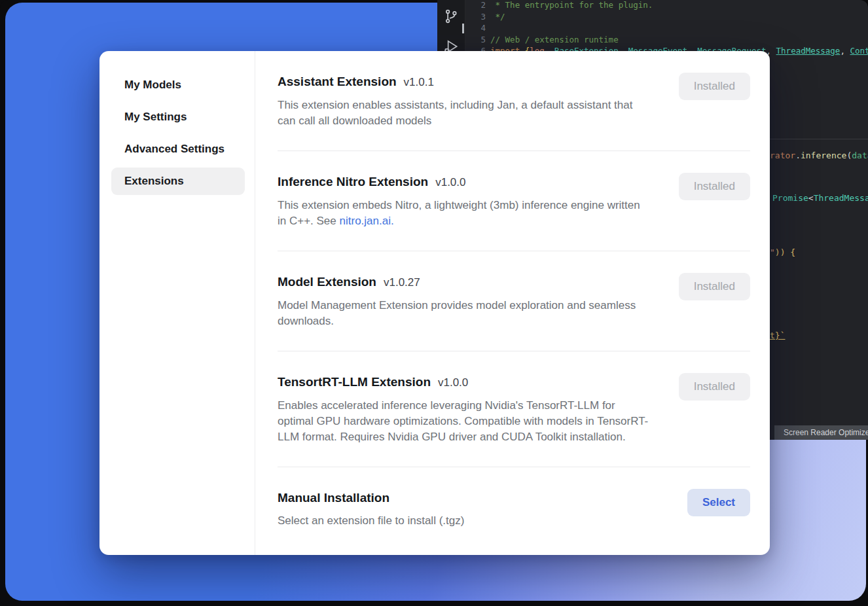 The height and width of the screenshot is (606, 868). Describe the element at coordinates (156, 117) in the screenshot. I see `sidebar-item-label: My Settings` at that location.